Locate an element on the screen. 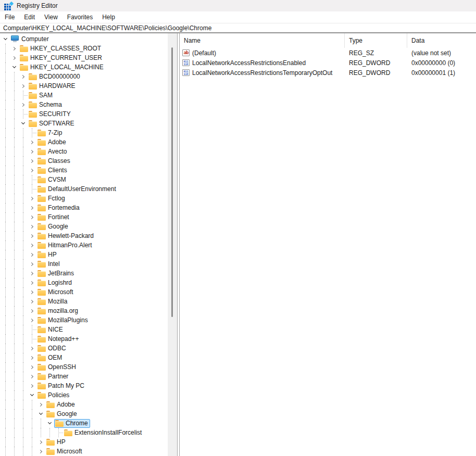 The height and width of the screenshot is (456, 476). menu-view: View is located at coordinates (51, 17).